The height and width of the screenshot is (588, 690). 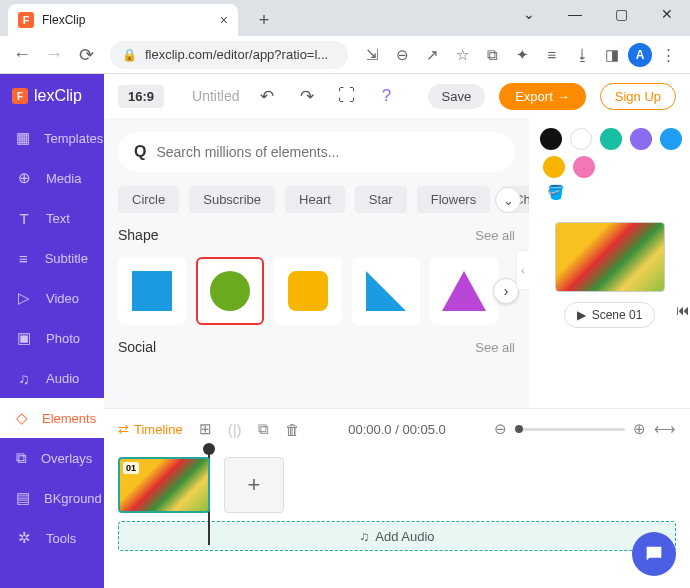 I want to click on sidepanel-icon: ◨, so click(x=612, y=55).